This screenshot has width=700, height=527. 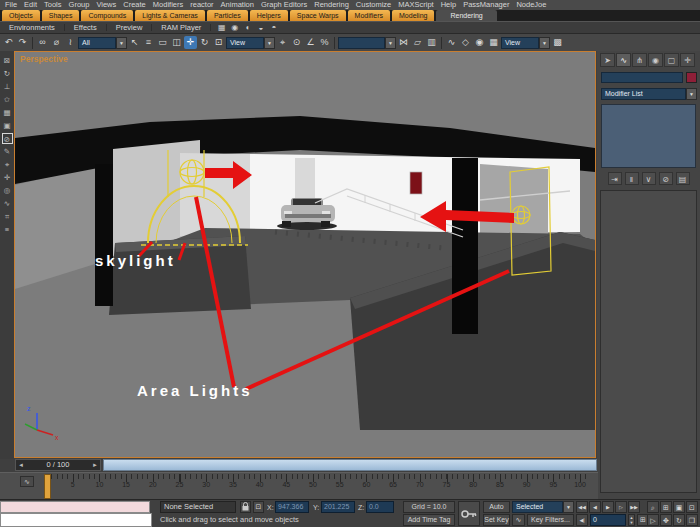 What do you see at coordinates (248, 28) in the screenshot?
I see `render-preset-icon: ◐` at bounding box center [248, 28].